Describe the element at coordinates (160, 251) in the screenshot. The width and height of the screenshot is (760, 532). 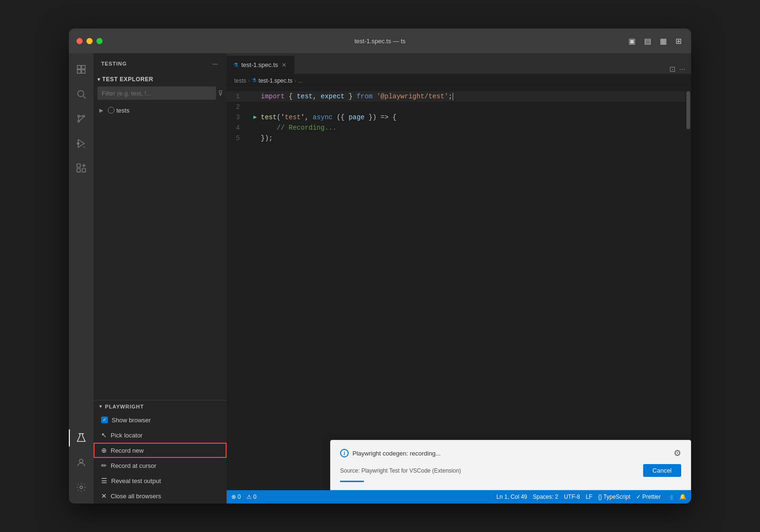
I see `test-tree: ▶ tests` at that location.